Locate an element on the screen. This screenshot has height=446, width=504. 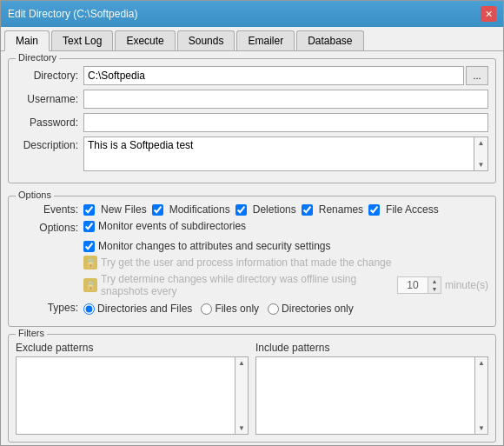
type-dirs-only: Directories only is located at coordinates (311, 309).